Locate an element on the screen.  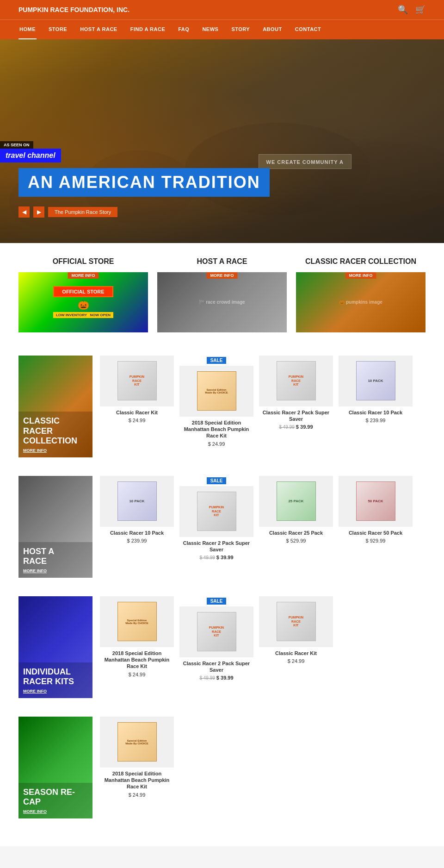
category-label-classic: CLASSICRACERCOLLECTION MORE INFO is located at coordinates (56, 434).